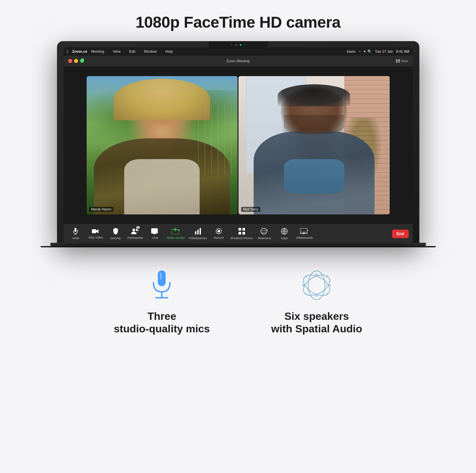  What do you see at coordinates (285, 238) in the screenshot?
I see `apps-label: Apps` at bounding box center [285, 238].